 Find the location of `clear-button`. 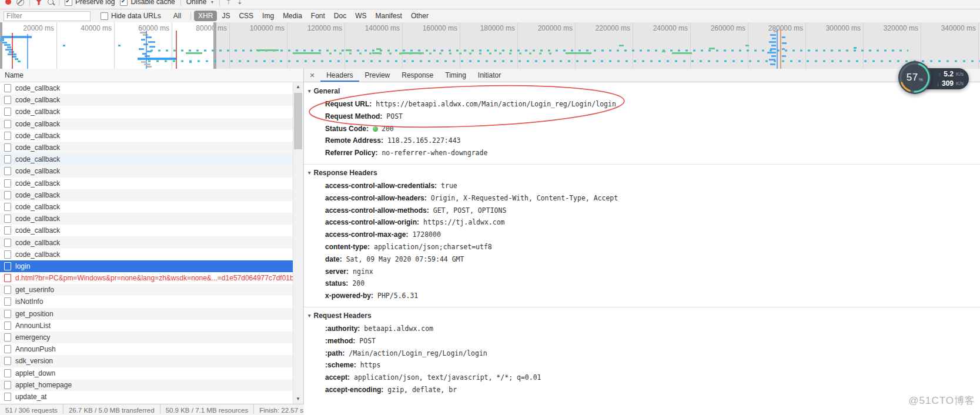

clear-button is located at coordinates (20, 3).